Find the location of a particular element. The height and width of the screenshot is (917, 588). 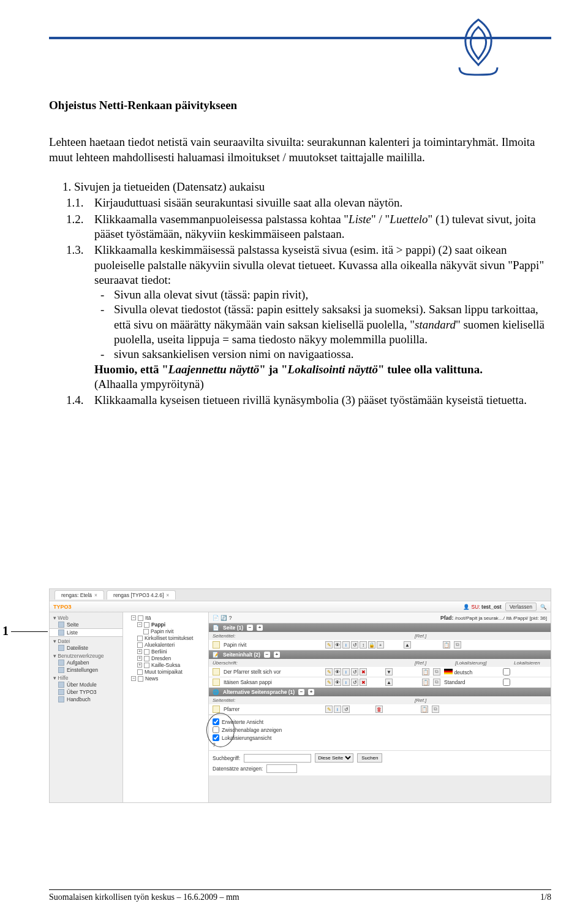

delete-icon: 🗑 is located at coordinates (379, 709).